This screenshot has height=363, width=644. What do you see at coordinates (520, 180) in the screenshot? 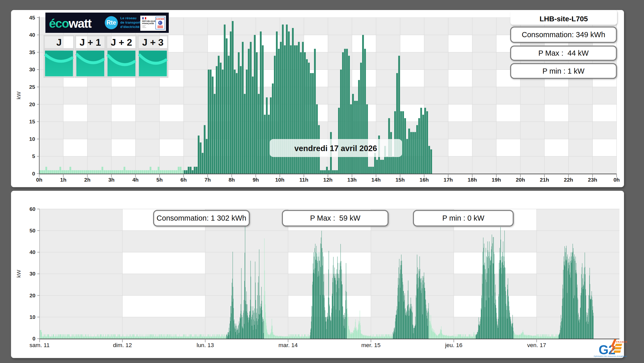
I see `svg-text: 20h` at bounding box center [520, 180].